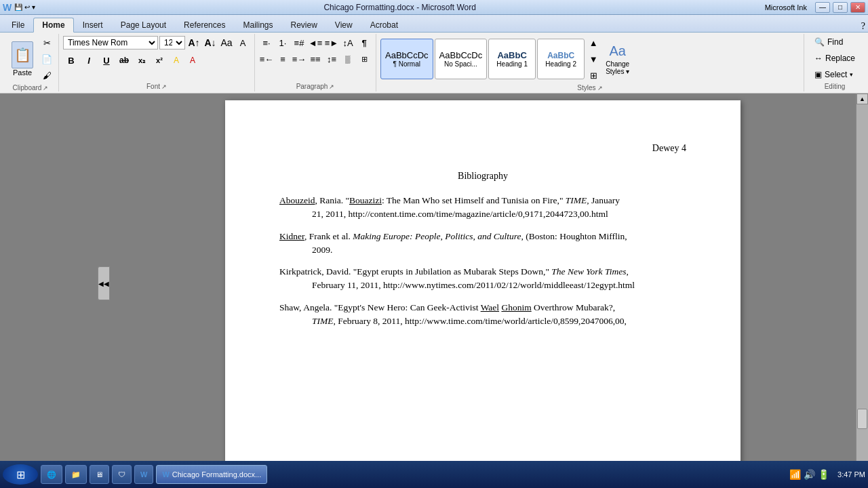 The image size is (868, 488). What do you see at coordinates (384, 24) in the screenshot?
I see `tab-acrobat: Acrobat` at bounding box center [384, 24].